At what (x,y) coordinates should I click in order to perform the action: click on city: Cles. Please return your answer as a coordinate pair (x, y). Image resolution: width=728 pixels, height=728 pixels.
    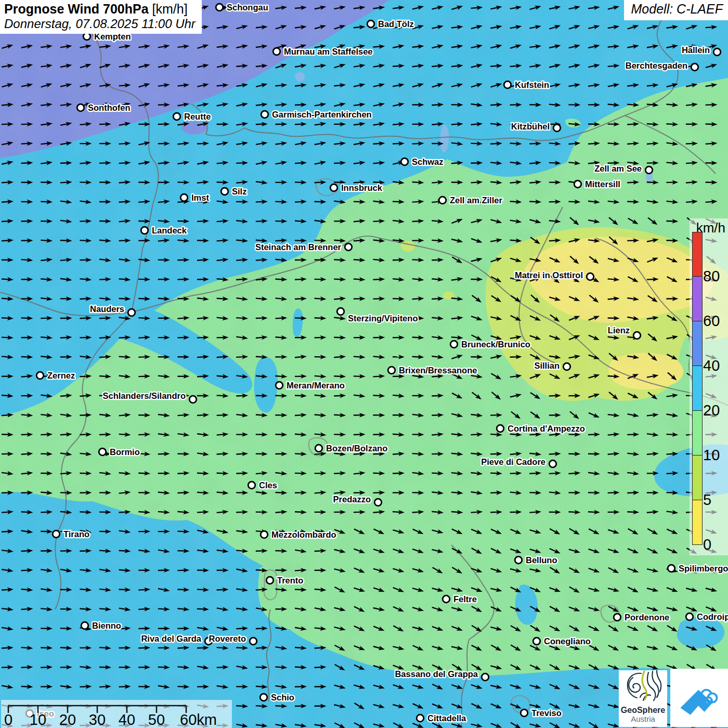
    Looking at the image, I should click on (263, 485).